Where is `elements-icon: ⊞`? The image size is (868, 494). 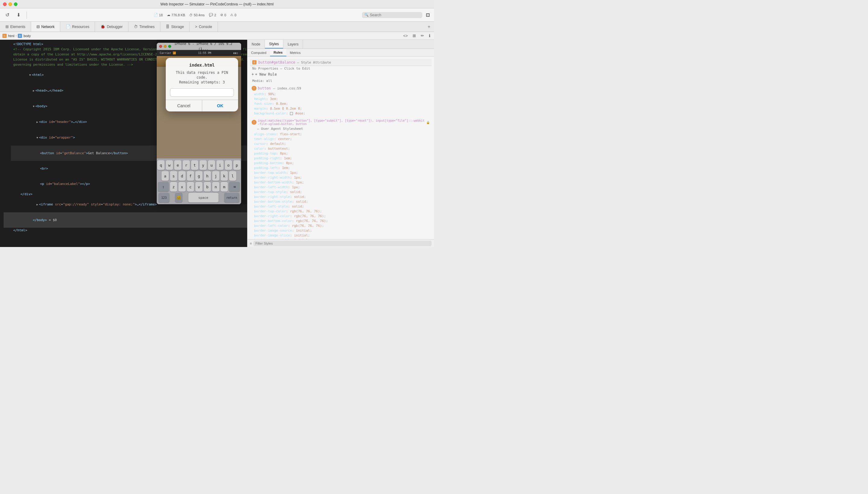
elements-icon: ⊞ is located at coordinates (7, 26).